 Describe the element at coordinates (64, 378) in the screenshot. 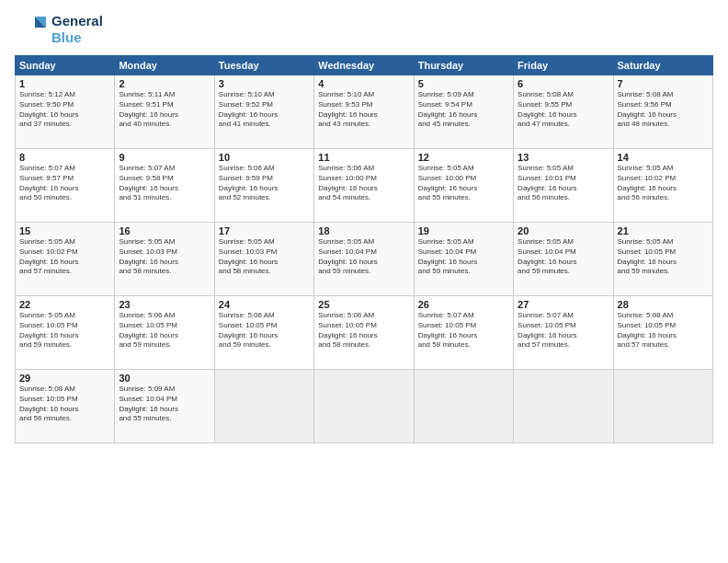

I see `day-number: 29` at that location.